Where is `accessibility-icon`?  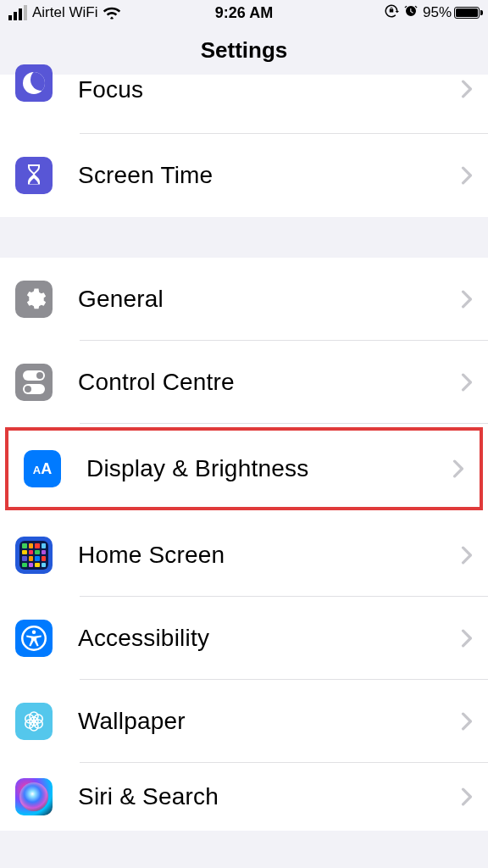
accessibility-icon is located at coordinates (34, 638).